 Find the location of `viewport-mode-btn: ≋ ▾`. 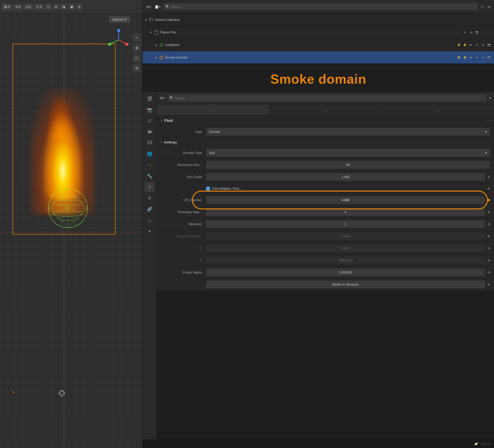

viewport-mode-btn: ≋ ▾ is located at coordinates (18, 7).